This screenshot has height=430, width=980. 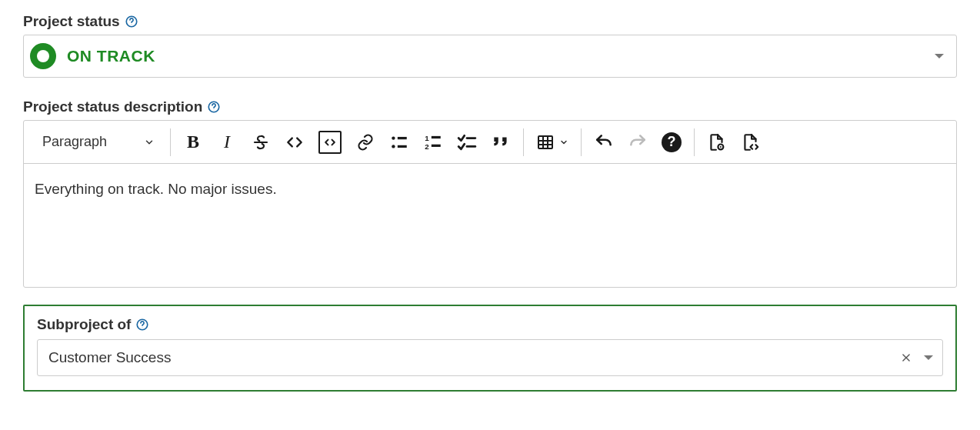 What do you see at coordinates (365, 142) in the screenshot?
I see `link-button` at bounding box center [365, 142].